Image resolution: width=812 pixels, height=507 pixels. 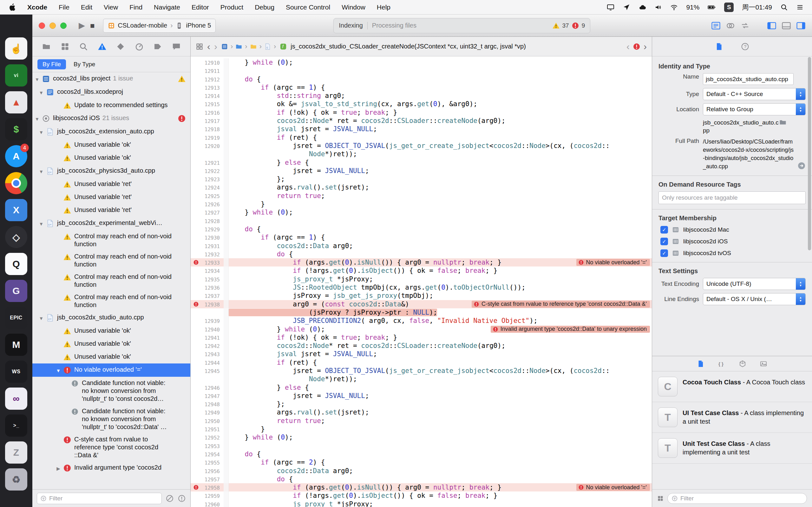 I want to click on code-snippets-tab: { }, so click(x=721, y=364).